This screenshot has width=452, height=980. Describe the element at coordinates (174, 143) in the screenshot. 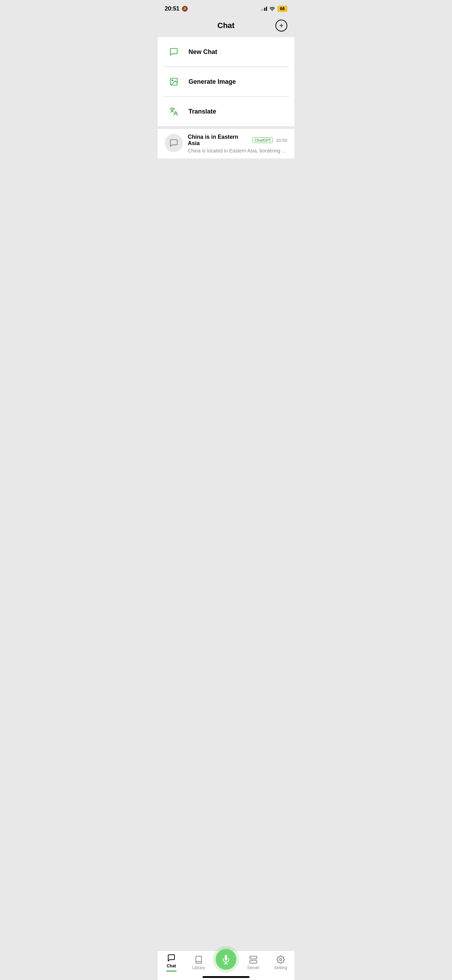

I see `chat-avatar-icon` at that location.